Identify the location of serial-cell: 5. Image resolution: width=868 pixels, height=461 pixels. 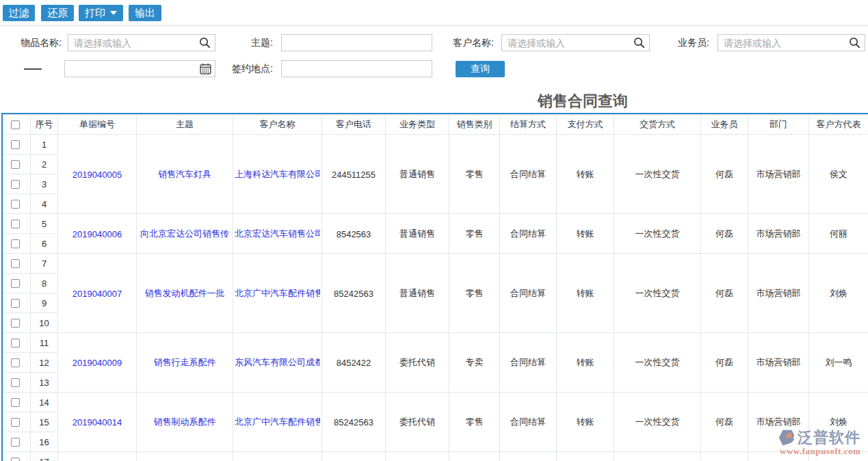
(44, 224).